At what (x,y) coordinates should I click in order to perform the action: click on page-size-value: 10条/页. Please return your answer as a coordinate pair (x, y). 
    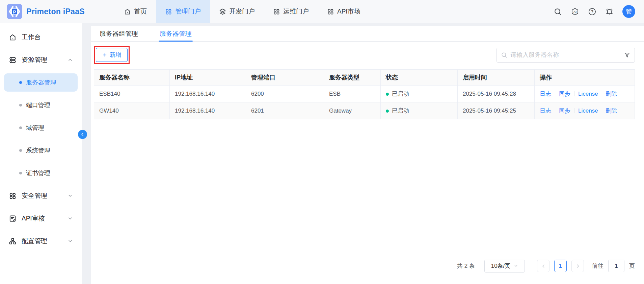
    Looking at the image, I should click on (501, 266).